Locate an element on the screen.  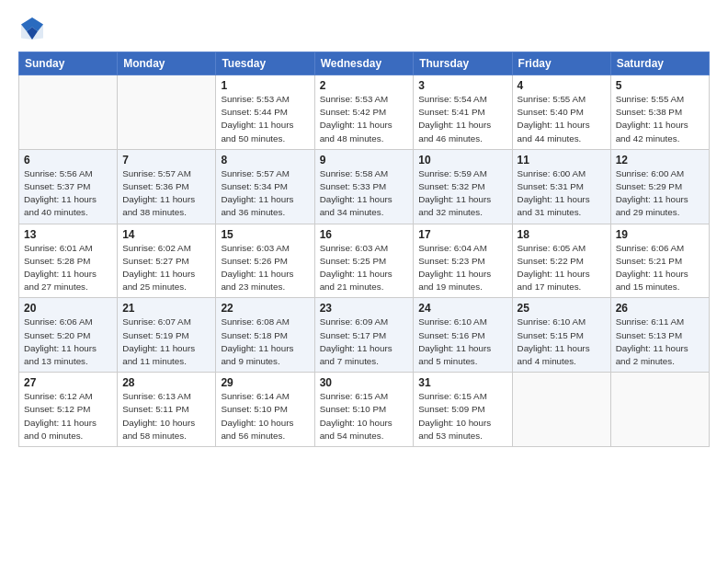
logo-area is located at coordinates (35, 29).